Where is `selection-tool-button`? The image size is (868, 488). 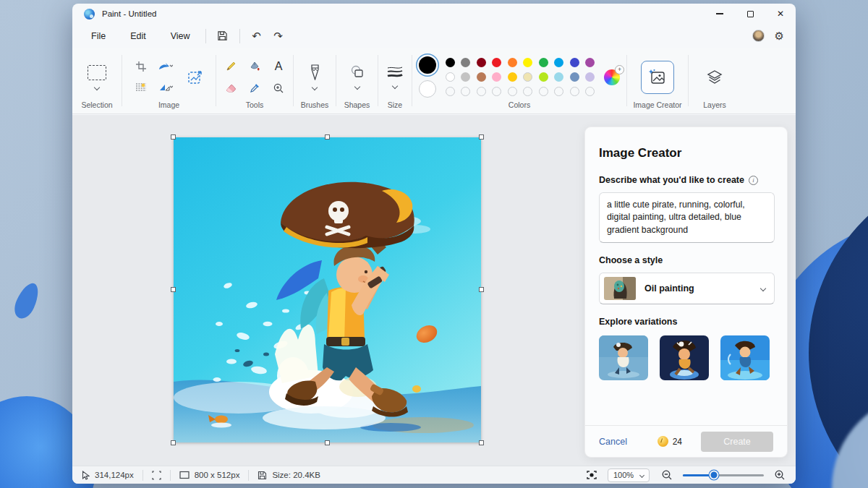
selection-tool-button is located at coordinates (97, 77).